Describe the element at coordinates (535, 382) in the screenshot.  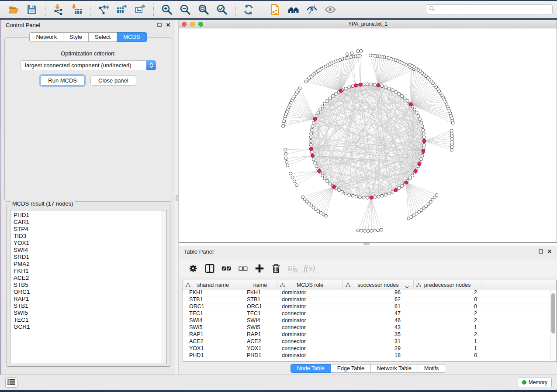
I see `memory-button: Memory` at that location.